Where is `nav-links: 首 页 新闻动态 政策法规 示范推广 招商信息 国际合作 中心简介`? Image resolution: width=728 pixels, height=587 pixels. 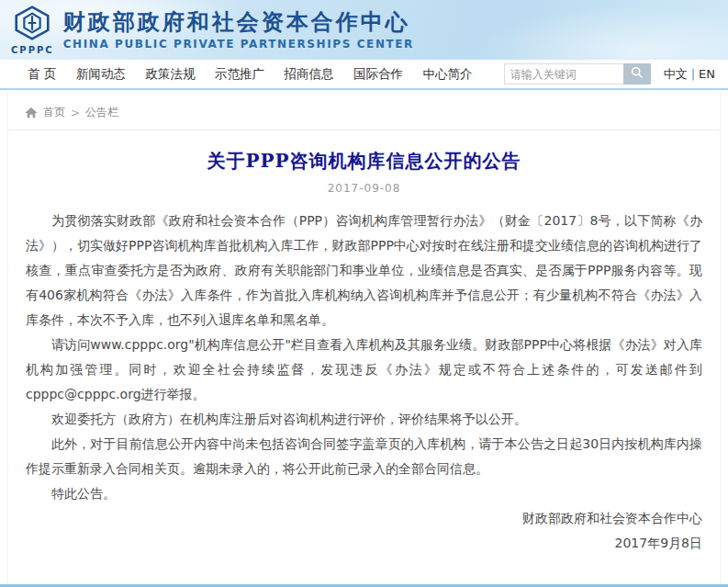
nav-links: 首 页 新闻动态 政策法规 示范推广 招商信息 国际合作 中心简介 is located at coordinates (250, 74).